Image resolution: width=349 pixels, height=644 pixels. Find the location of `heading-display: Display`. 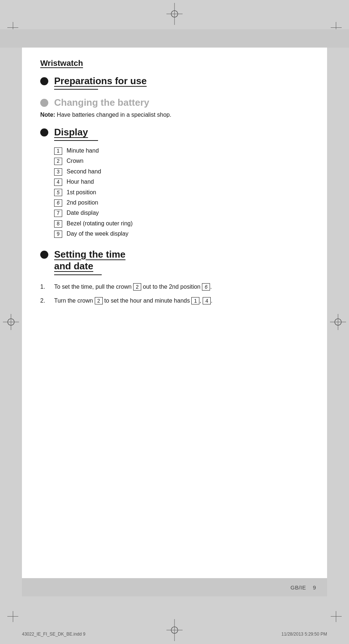

heading-display: Display is located at coordinates (71, 132).